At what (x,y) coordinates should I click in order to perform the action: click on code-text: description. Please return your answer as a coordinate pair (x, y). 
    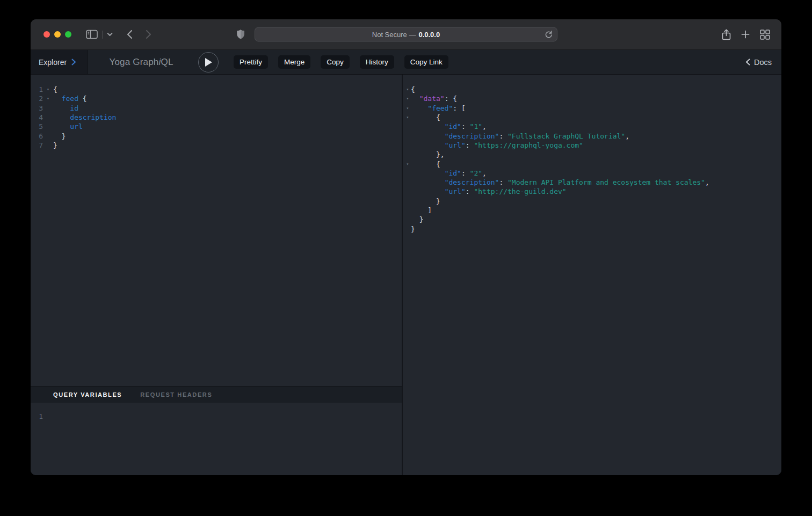
    Looking at the image, I should click on (85, 117).